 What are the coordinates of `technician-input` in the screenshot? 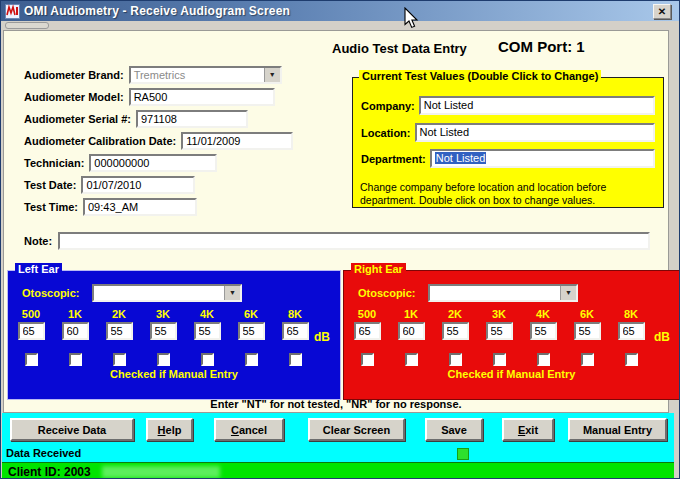 It's located at (153, 163).